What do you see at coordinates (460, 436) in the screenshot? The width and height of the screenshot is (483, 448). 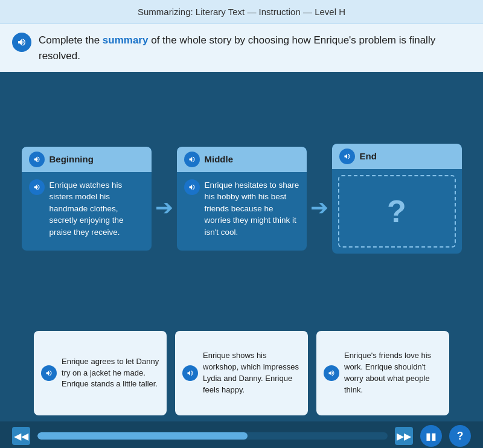 I see `help-icon: ?` at bounding box center [460, 436].